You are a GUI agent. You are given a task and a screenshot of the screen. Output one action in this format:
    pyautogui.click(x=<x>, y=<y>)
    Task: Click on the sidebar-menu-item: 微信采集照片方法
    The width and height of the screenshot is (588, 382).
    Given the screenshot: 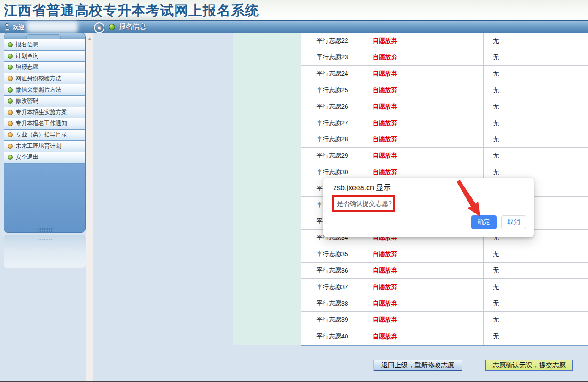 What is the action you would take?
    pyautogui.click(x=45, y=90)
    